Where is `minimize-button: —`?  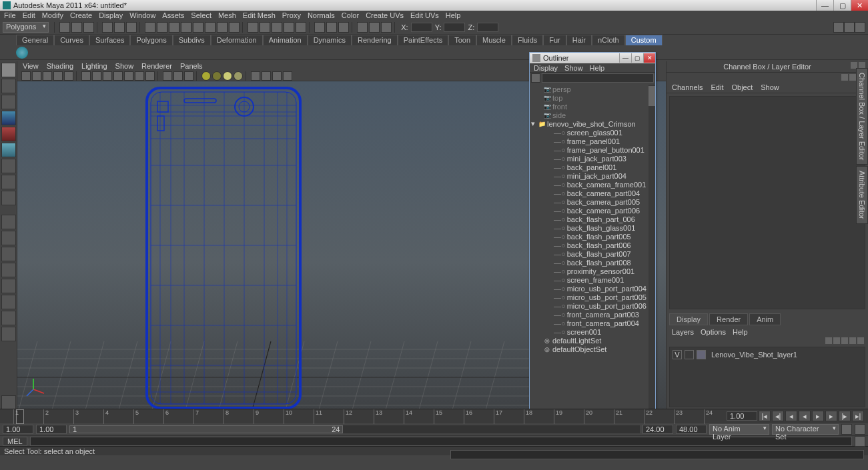 minimize-button: — is located at coordinates (825, 5).